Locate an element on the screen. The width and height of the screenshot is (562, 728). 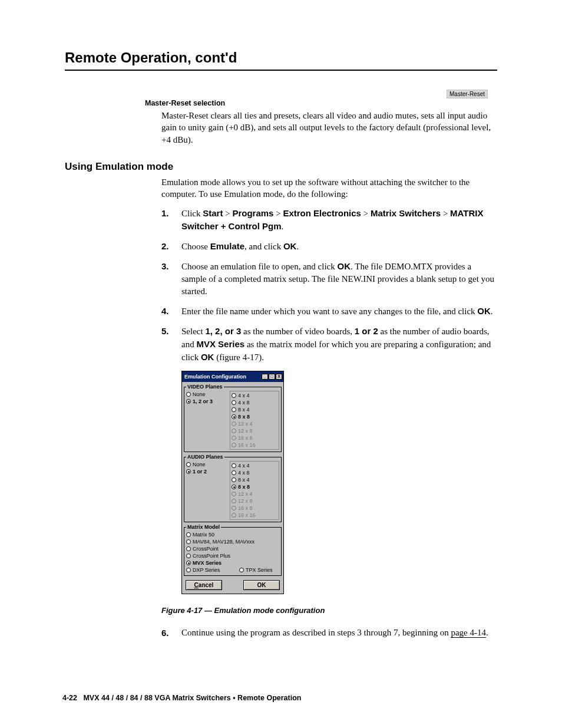
footer-title: MVX 44 / 48 / 84 / 88 VGA Matrix Switche… is located at coordinates (192, 698).